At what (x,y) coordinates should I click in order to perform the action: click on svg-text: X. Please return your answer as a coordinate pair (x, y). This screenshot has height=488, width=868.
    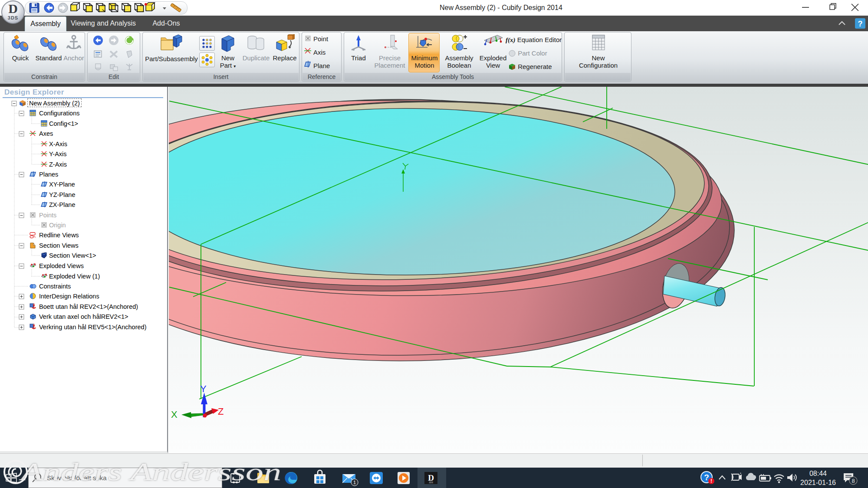
    Looking at the image, I should click on (174, 415).